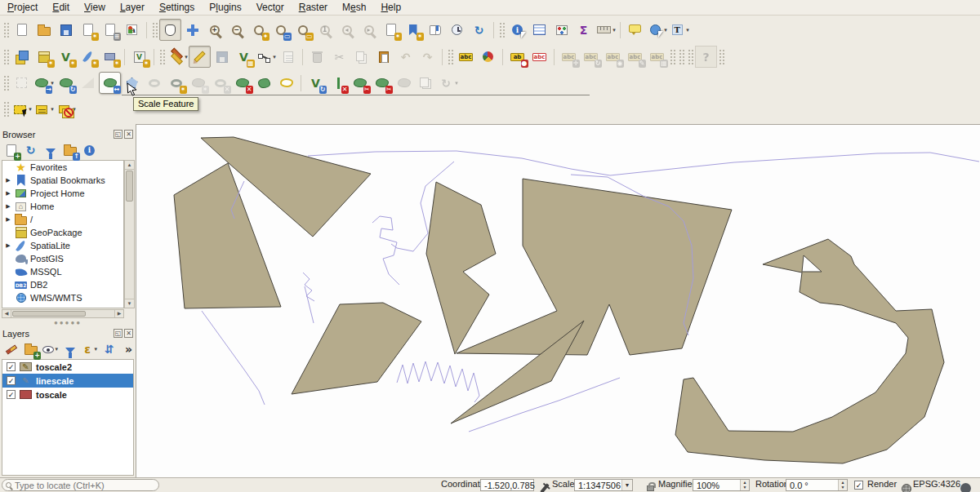 Image resolution: width=980 pixels, height=492 pixels. I want to click on browser-horizontal-scrollbar: ◀ ▶, so click(63, 313).